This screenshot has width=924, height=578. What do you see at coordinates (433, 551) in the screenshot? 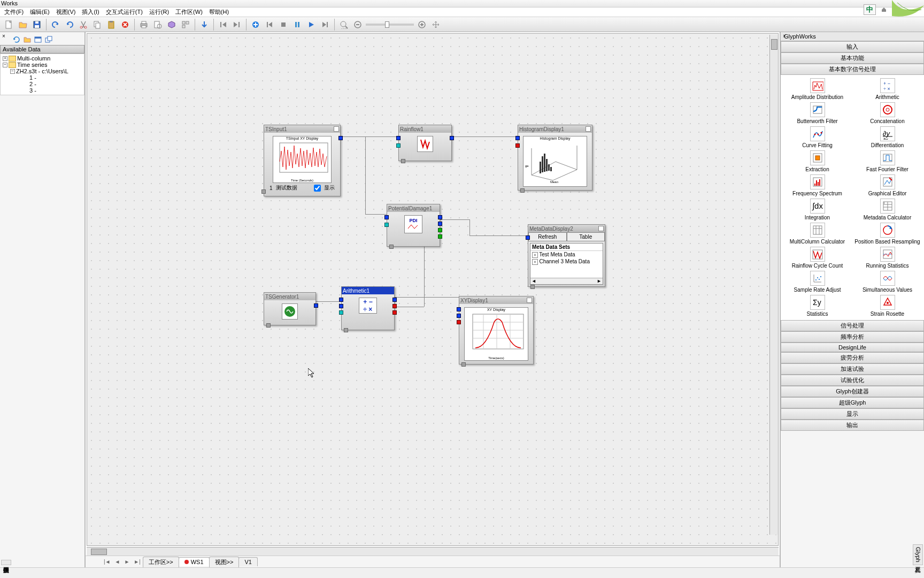
I see `canvas-hscroll` at bounding box center [433, 551].